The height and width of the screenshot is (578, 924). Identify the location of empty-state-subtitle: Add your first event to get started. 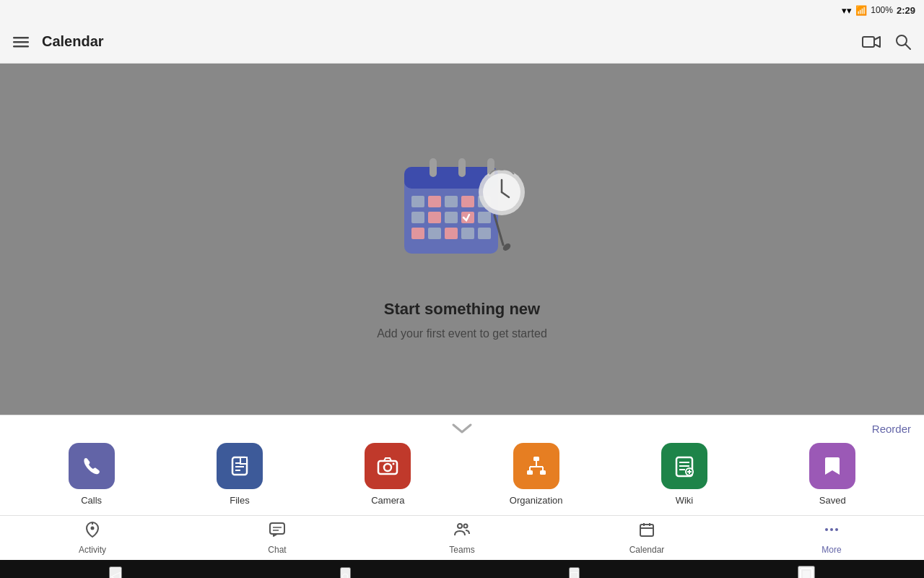
(462, 334).